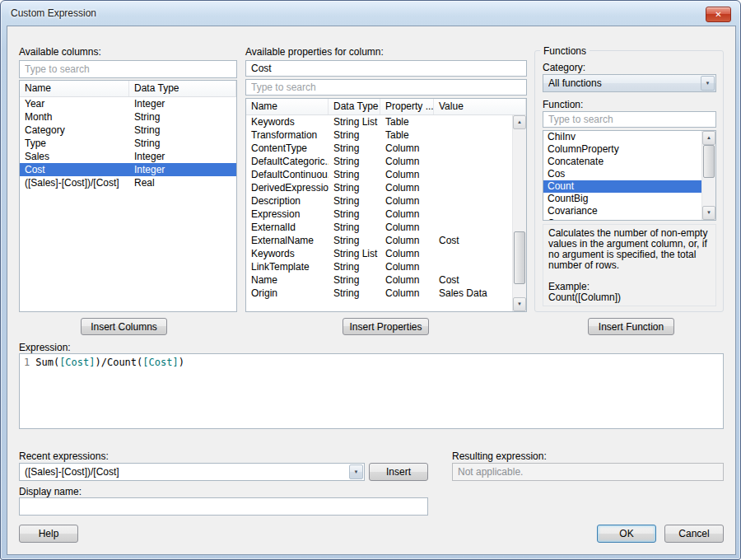 The image size is (741, 560). What do you see at coordinates (49, 534) in the screenshot?
I see `help-button: Help` at bounding box center [49, 534].